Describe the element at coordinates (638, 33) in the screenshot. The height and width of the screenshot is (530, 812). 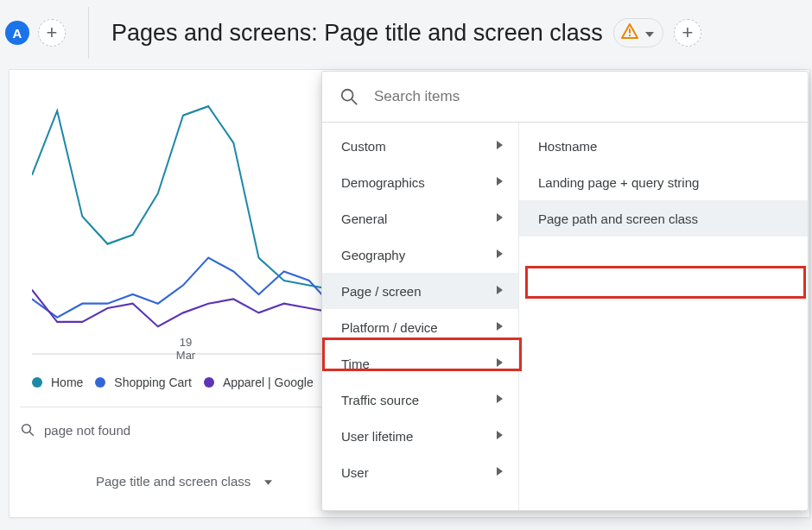
I see `status-pill` at that location.